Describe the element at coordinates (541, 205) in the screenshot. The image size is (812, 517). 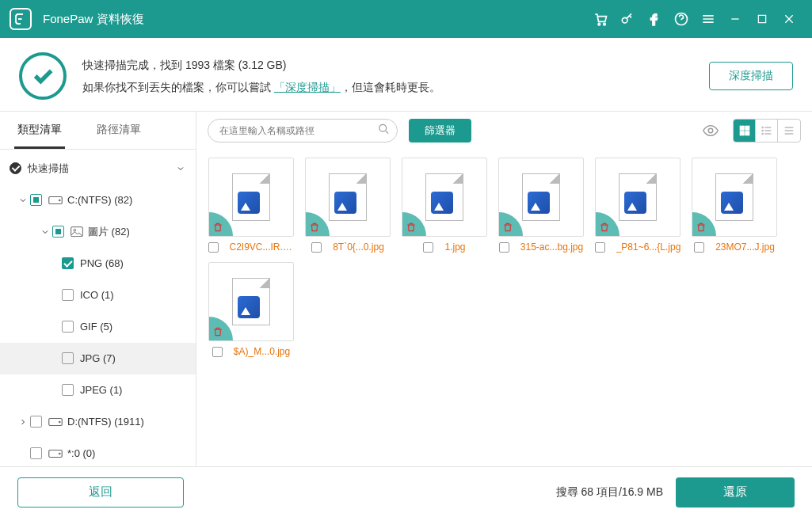
I see `file-tile: 315-ac...bg.jpg` at that location.